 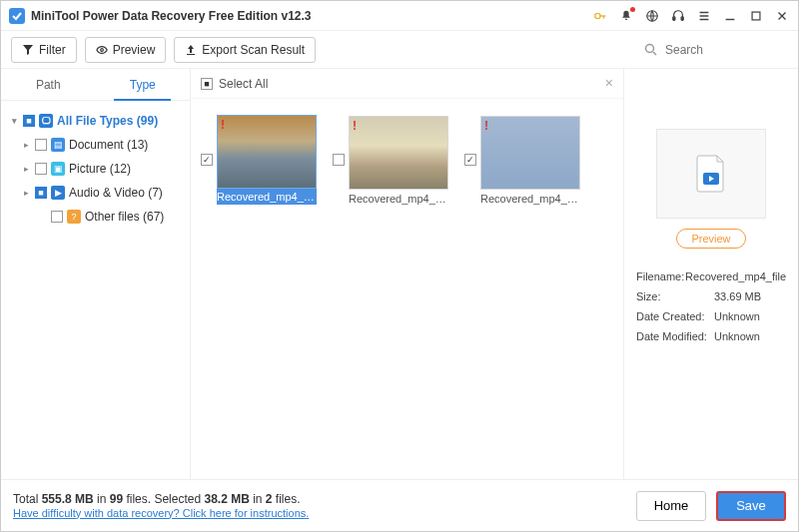 What do you see at coordinates (407, 160) in the screenshot?
I see `file-grid: ! Recovered_mp4_fil... ! Recovered_mp4_f…` at bounding box center [407, 160].